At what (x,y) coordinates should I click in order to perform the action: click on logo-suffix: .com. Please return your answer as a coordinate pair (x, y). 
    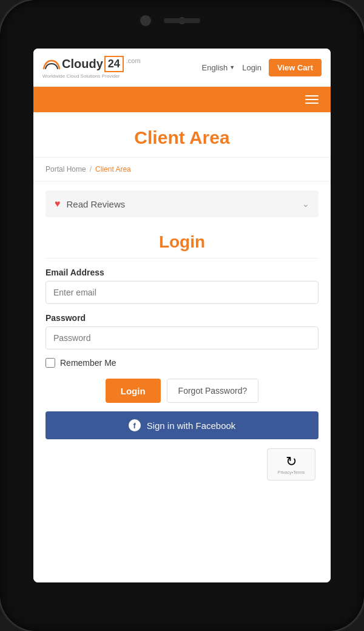
    Looking at the image, I should click on (133, 61).